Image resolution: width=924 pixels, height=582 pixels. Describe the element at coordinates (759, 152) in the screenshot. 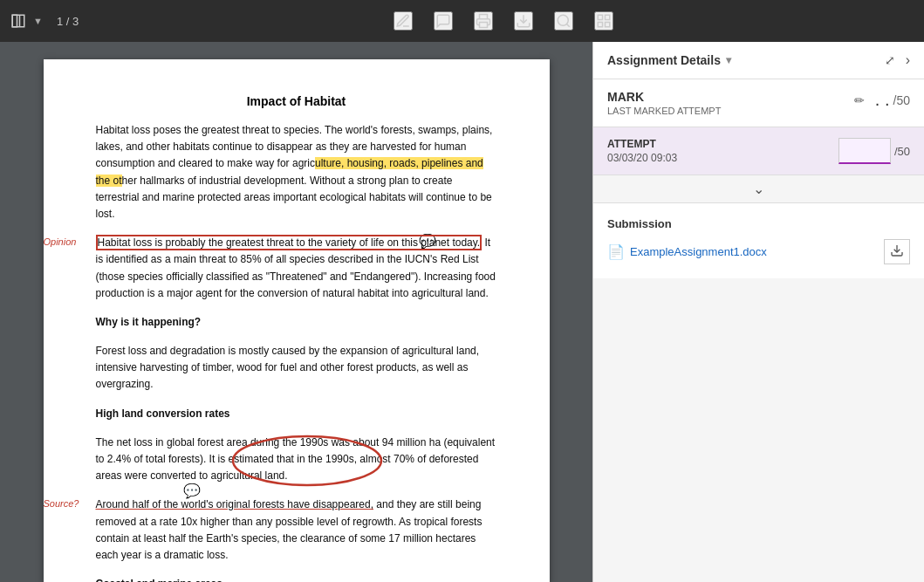

I see `attempt-section: ATTEMPT 03/03/20 09:03 /50` at that location.